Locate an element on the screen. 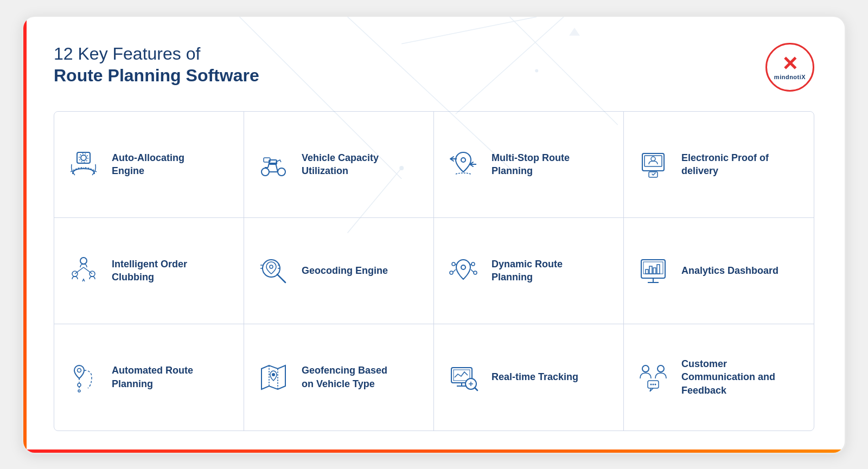 This screenshot has height=469, width=868. feature-multi-stop: Multi-Stop RoutePlanning is located at coordinates (529, 165).